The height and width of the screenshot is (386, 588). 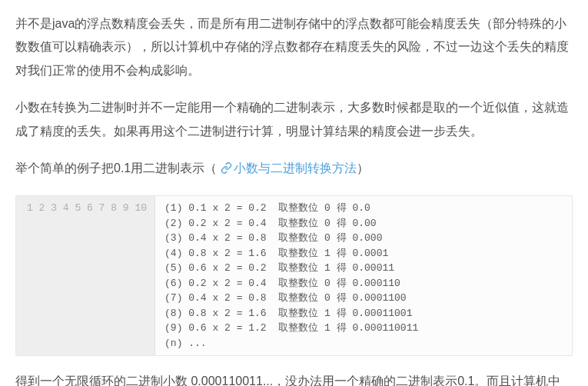 I want to click on paragraph-3: 举个简单的例子把0.1用二进制表示（ 小数与二进制转换方法）, so click(x=294, y=169).